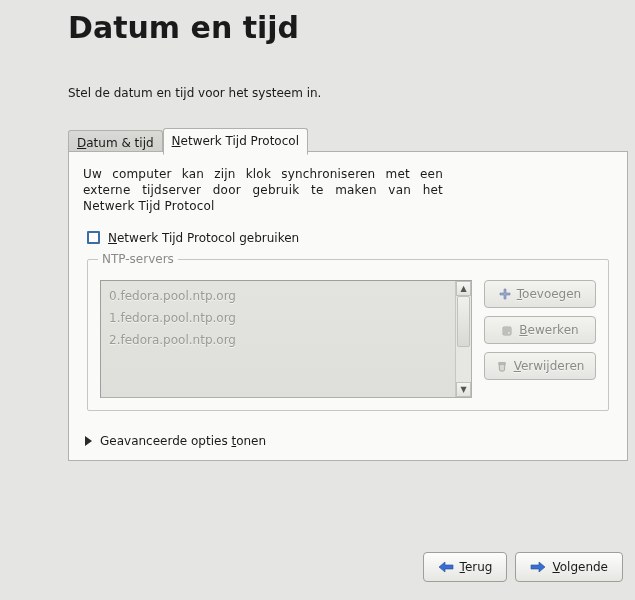 The width and height of the screenshot is (635, 600). What do you see at coordinates (550, 366) in the screenshot?
I see `remove-button-label: Verwijderen` at bounding box center [550, 366].